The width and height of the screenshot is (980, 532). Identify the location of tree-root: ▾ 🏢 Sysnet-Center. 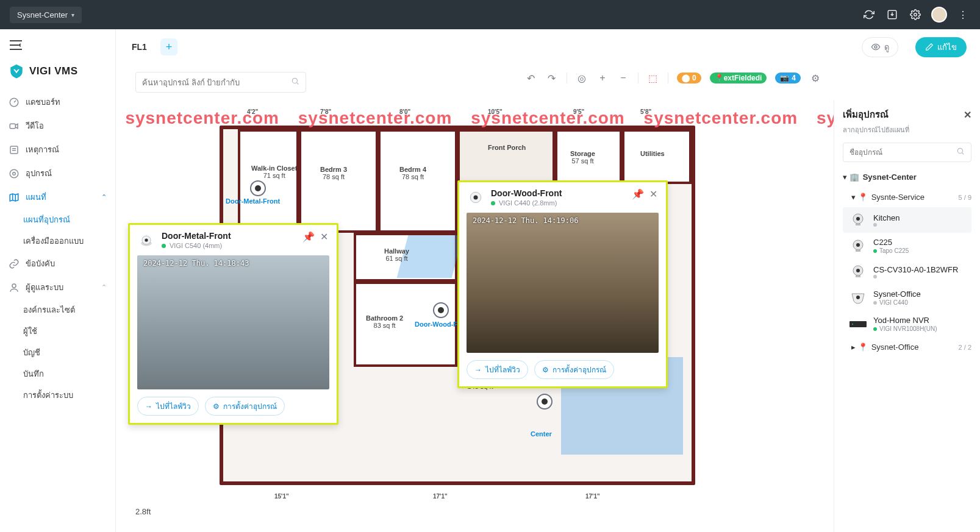
(907, 177).